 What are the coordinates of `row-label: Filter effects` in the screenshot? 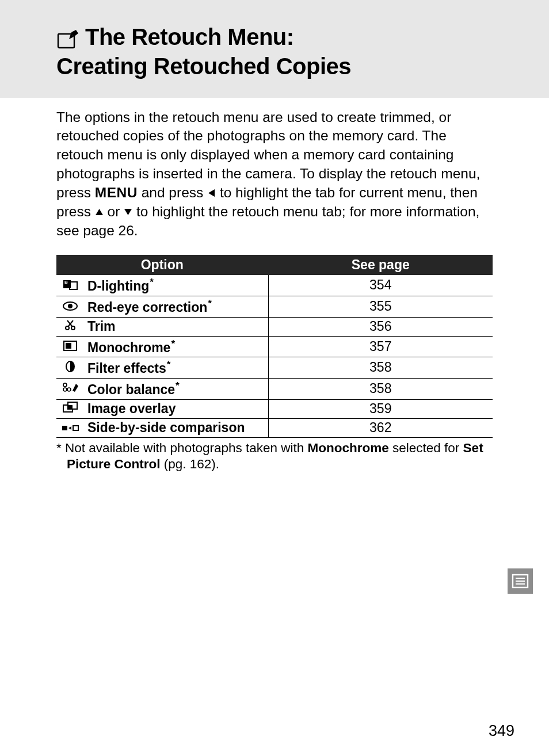 It's located at (127, 368).